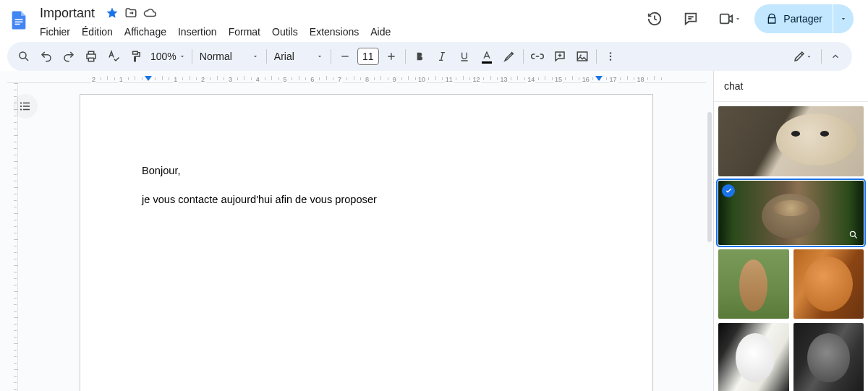 This screenshot has width=868, height=391. What do you see at coordinates (67, 13) in the screenshot?
I see `document-title: Important` at bounding box center [67, 13].